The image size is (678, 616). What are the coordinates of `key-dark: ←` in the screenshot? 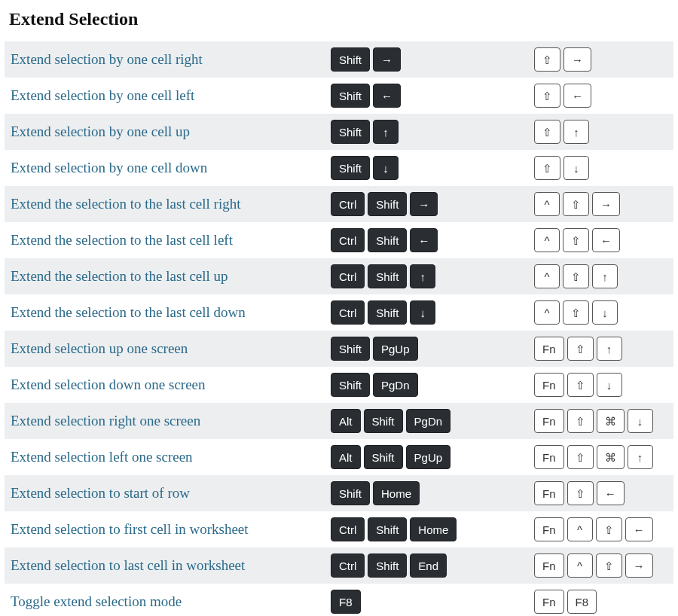 It's located at (423, 240).